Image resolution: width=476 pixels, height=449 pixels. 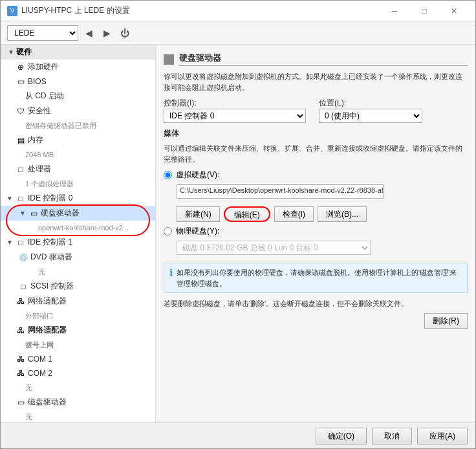 What do you see at coordinates (78, 301) in the screenshot?
I see `sidebar-item-network: 🖧 网络适配器` at bounding box center [78, 301].